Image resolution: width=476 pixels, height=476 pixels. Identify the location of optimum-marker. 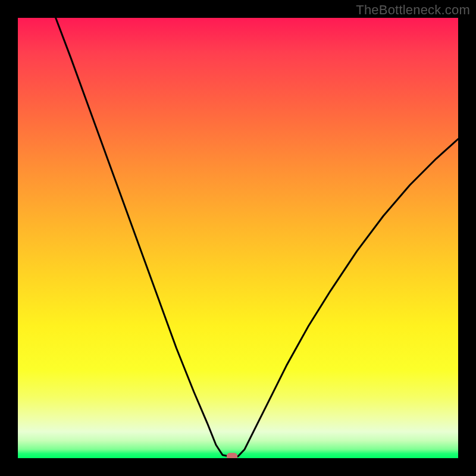
(232, 456).